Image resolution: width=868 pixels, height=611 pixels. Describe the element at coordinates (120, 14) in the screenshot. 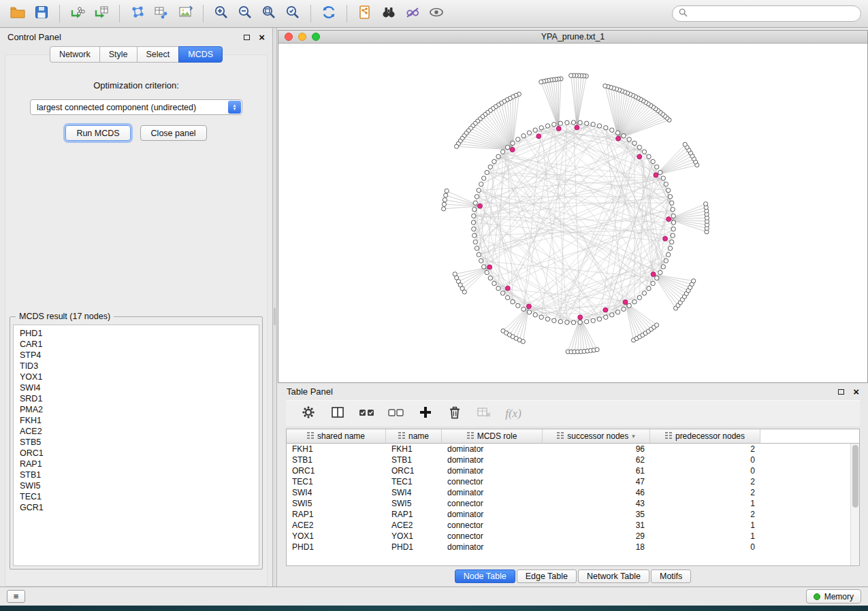

I see `toolbar-separator` at that location.